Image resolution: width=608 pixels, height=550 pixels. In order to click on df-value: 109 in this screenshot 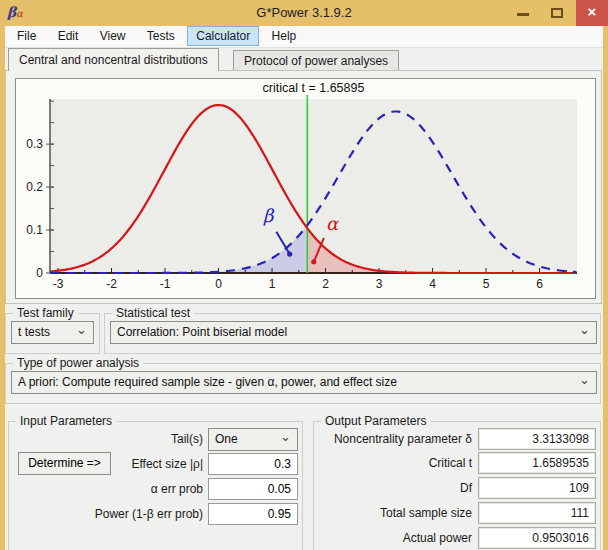, I will do `click(537, 488)`.